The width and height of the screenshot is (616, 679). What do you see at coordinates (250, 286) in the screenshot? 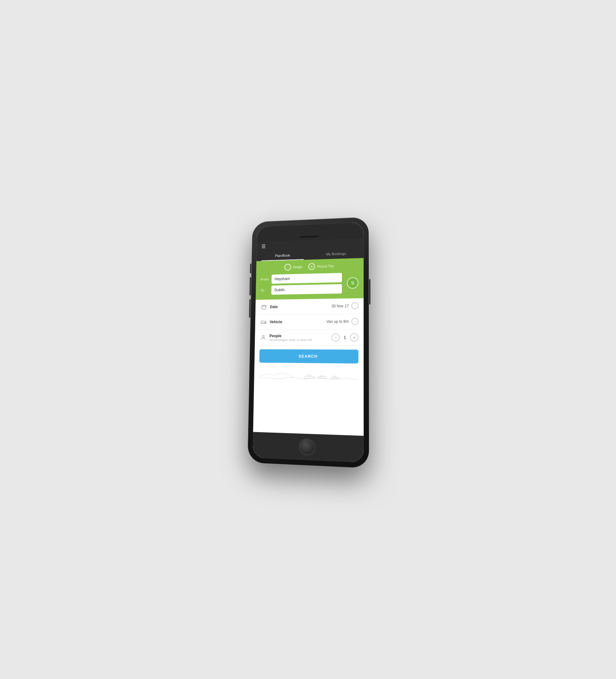
I see `phone-side-button-vol-up` at bounding box center [250, 286].